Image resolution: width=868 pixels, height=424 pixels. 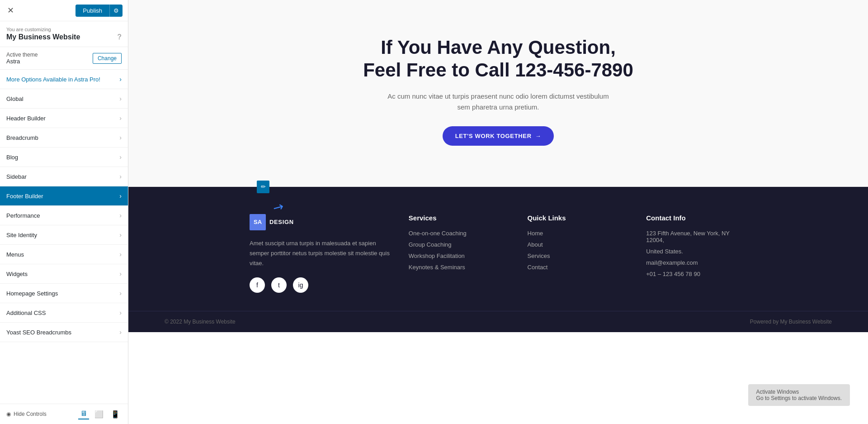 What do you see at coordinates (320, 253) in the screenshot?
I see `footer-description: Amet suscipit urna turpis in malesuada e…` at bounding box center [320, 253].